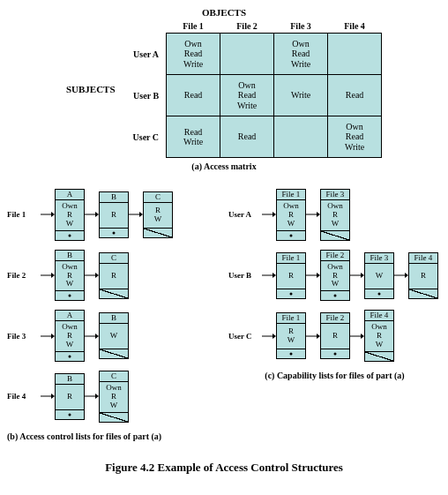  What do you see at coordinates (91, 89) in the screenshot?
I see `subjects-label: SUBJECTS` at bounding box center [91, 89].